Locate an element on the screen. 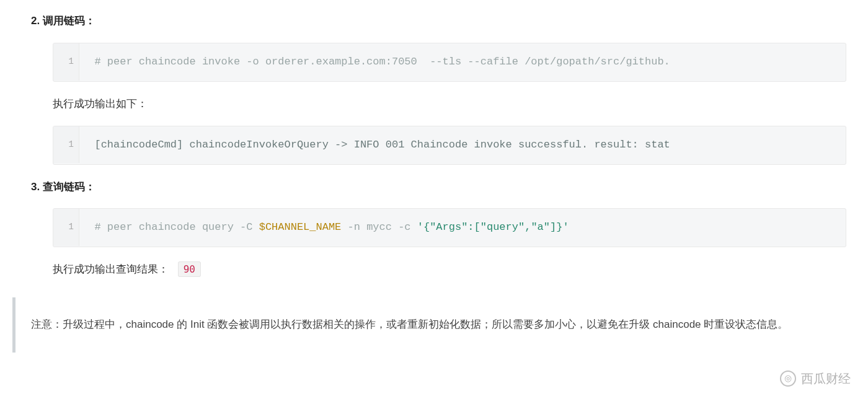 Image resolution: width=868 pixels, height=399 pixels. code-token: # peer chaincode query -C is located at coordinates (176, 227).